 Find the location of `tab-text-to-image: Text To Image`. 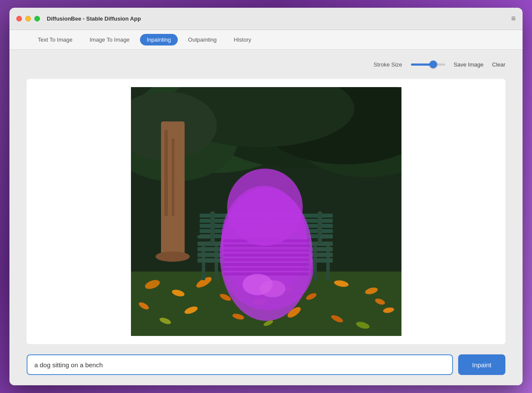

tab-text-to-image: Text To Image is located at coordinates (55, 39).